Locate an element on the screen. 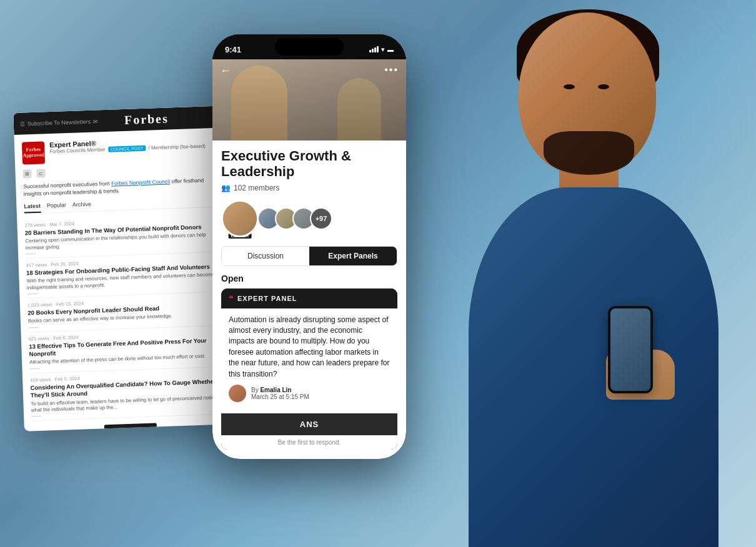 This screenshot has width=756, height=547. article-item-5: 419 views · Feb 5, 2024 Considering An O… is located at coordinates (129, 393).